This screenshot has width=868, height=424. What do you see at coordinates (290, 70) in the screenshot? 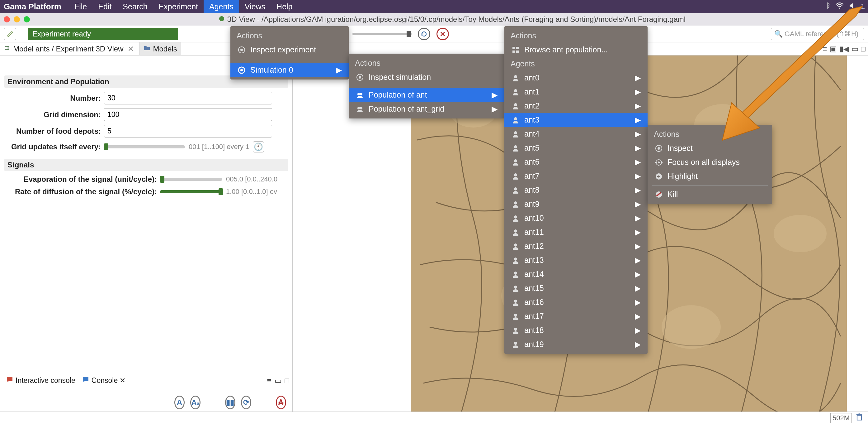
I see `simulation0-item: Simulation 0 ▶` at bounding box center [290, 70].